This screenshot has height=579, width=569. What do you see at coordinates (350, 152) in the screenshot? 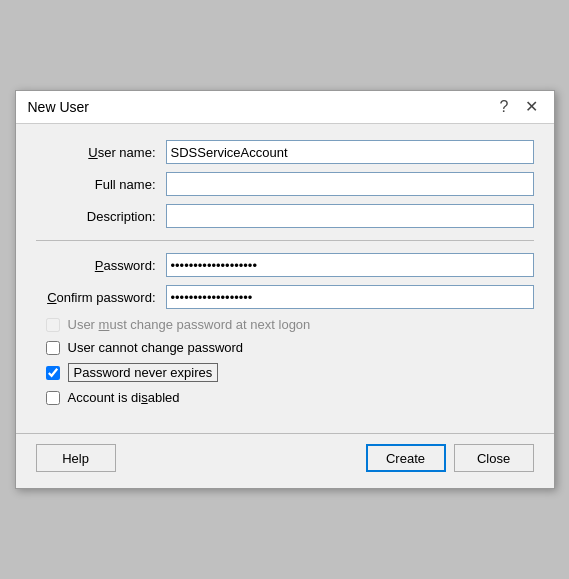
I see `username-input` at bounding box center [350, 152].